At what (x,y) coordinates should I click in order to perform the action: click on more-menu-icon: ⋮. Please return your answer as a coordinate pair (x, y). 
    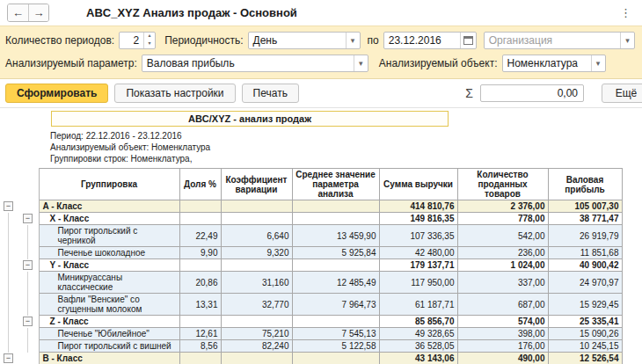
    Looking at the image, I should click on (626, 12).